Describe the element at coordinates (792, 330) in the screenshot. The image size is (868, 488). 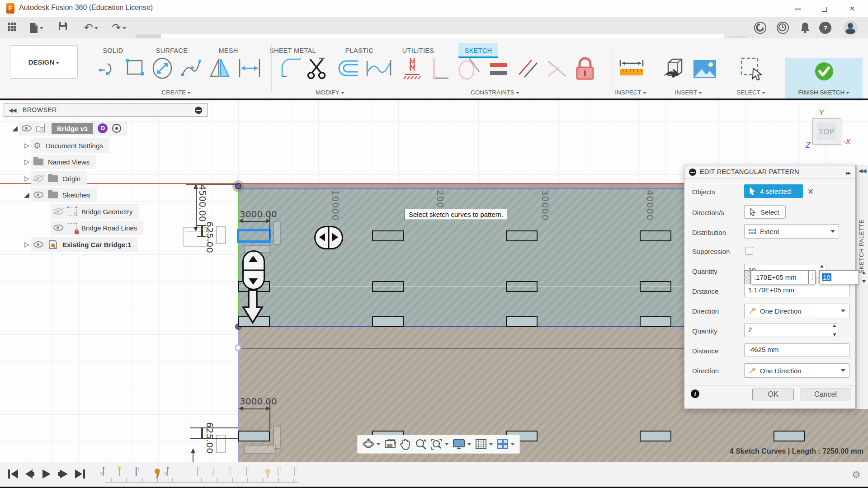
I see `quantity2-input: 2` at that location.